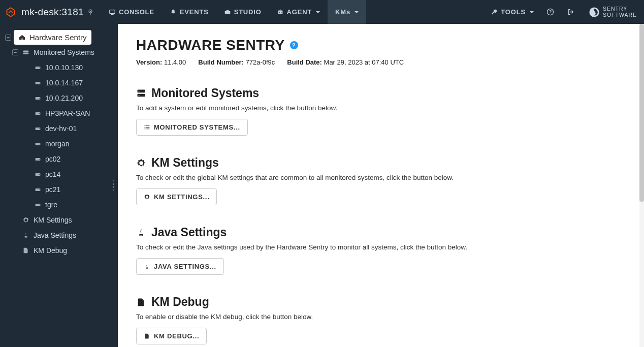 Image resolution: width=644 pixels, height=347 pixels. I want to click on nav-studio: STUDIO, so click(243, 12).